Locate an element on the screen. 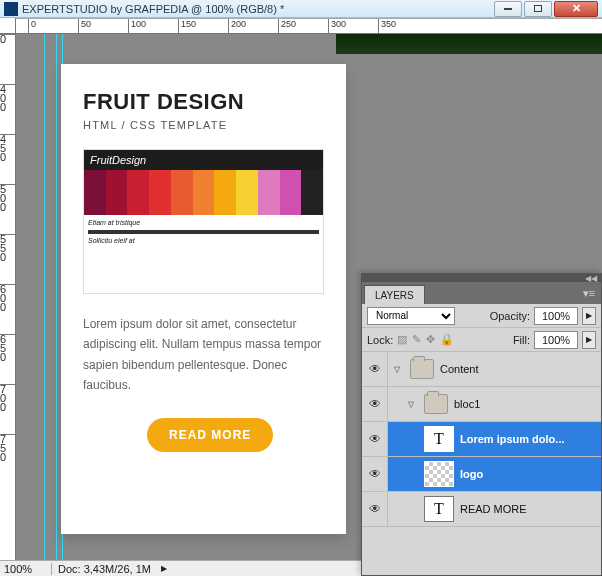 The height and width of the screenshot is (576, 602). lock-fill-row: Lock: ▨ ✎ ✥ 🔒 Fill: 100% ▶ is located at coordinates (482, 340).